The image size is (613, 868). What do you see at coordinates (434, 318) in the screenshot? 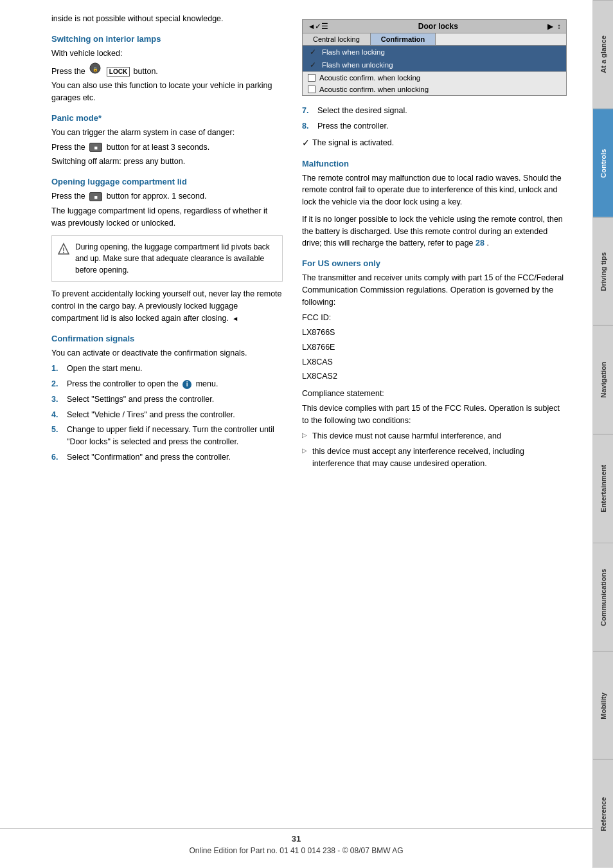
I see `fcc-id-line-0: FCC ID:` at bounding box center [434, 318].